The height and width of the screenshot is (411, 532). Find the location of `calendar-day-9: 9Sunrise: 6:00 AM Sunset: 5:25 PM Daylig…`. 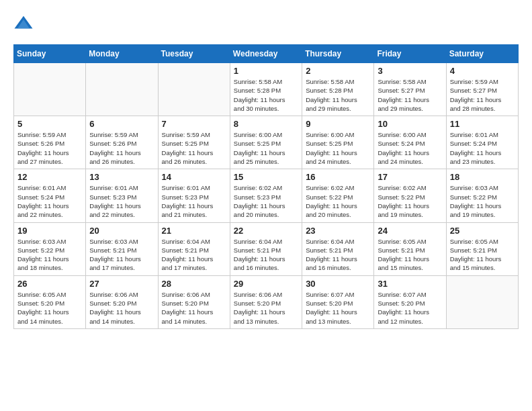

calendar-day-9: 9Sunrise: 6:00 AM Sunset: 5:25 PM Daylig… is located at coordinates (339, 142).